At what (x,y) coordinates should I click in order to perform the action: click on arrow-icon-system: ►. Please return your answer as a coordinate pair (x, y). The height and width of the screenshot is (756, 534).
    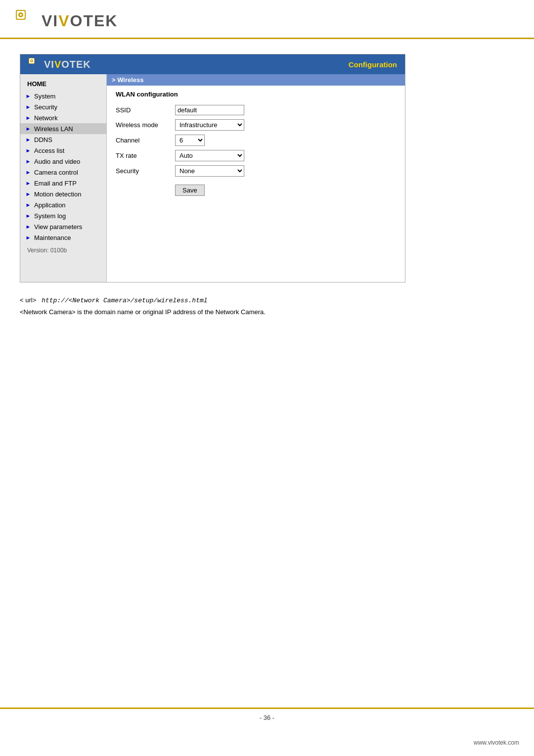
    Looking at the image, I should click on (28, 96).